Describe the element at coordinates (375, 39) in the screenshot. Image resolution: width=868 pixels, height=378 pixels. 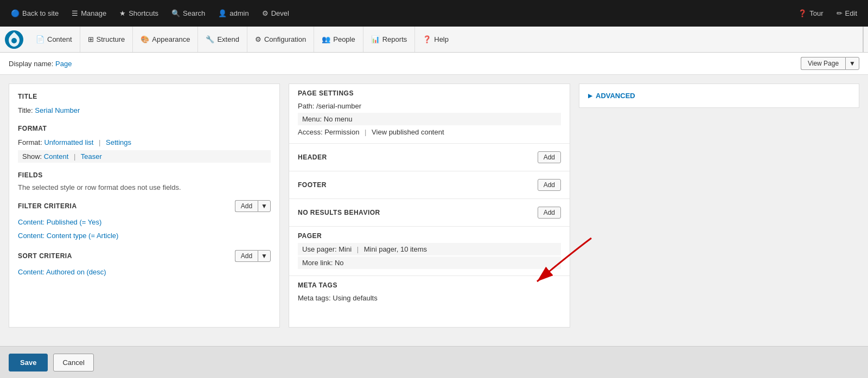
I see `reports-icon: 📊` at that location.